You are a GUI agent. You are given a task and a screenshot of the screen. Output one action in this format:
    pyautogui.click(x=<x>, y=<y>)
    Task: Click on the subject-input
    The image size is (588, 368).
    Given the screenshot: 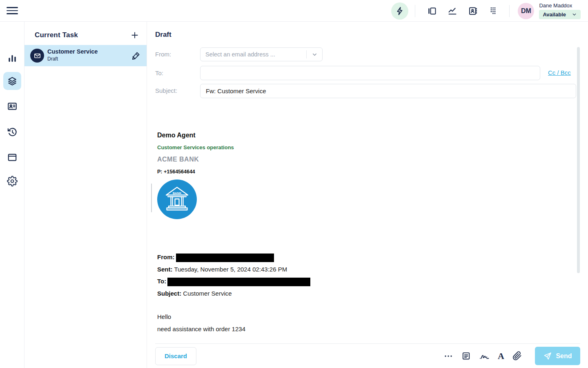 What is the action you would take?
    pyautogui.click(x=388, y=91)
    